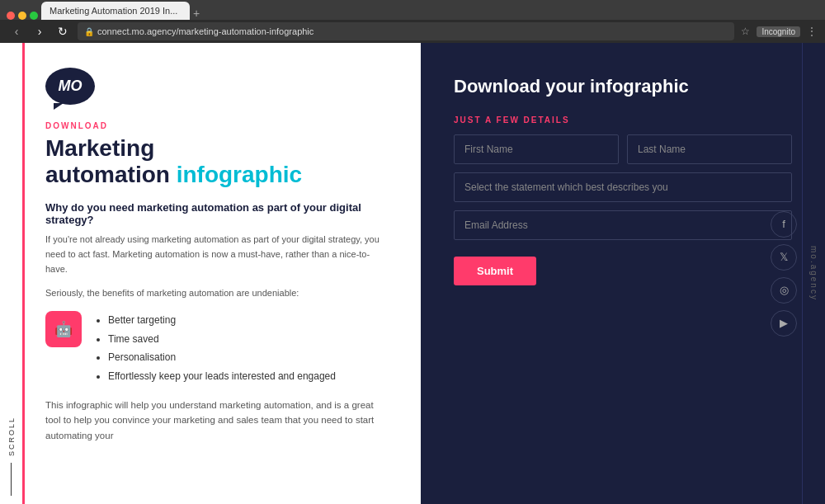 The width and height of the screenshot is (825, 504). What do you see at coordinates (216, 294) in the screenshot?
I see `body-text-2: Seriously, the benefits of marketing aut…` at bounding box center [216, 294].